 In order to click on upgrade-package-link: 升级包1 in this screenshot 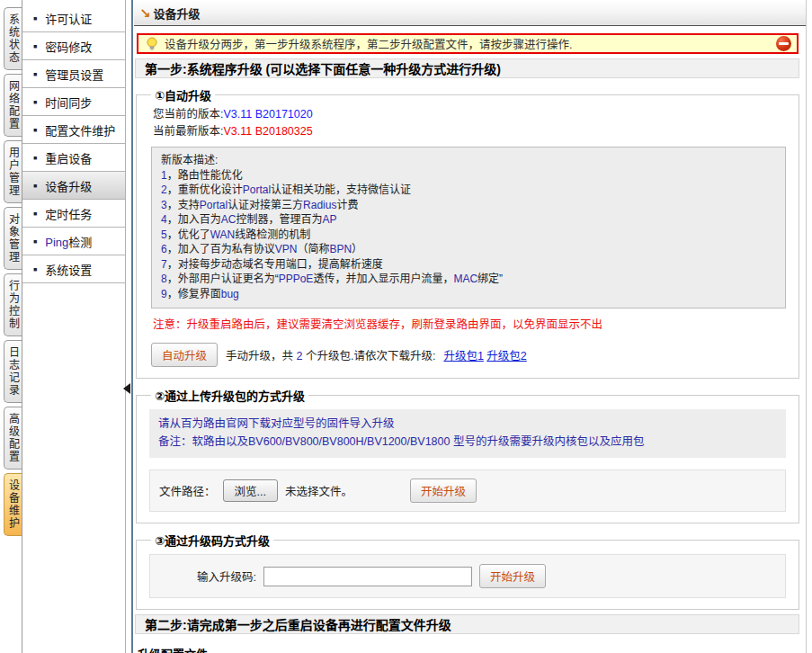, I will do `click(463, 356)`.